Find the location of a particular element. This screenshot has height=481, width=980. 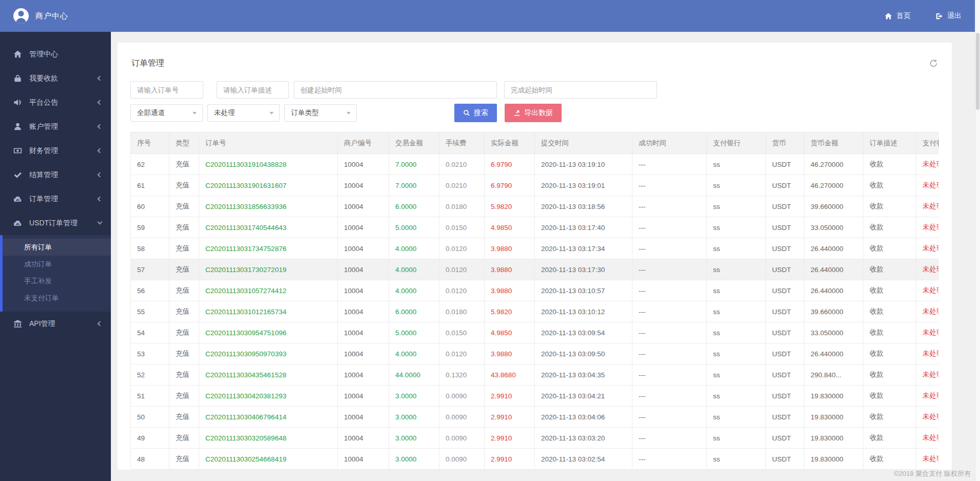

cell-order-no: C20201113031740544643 is located at coordinates (268, 228).